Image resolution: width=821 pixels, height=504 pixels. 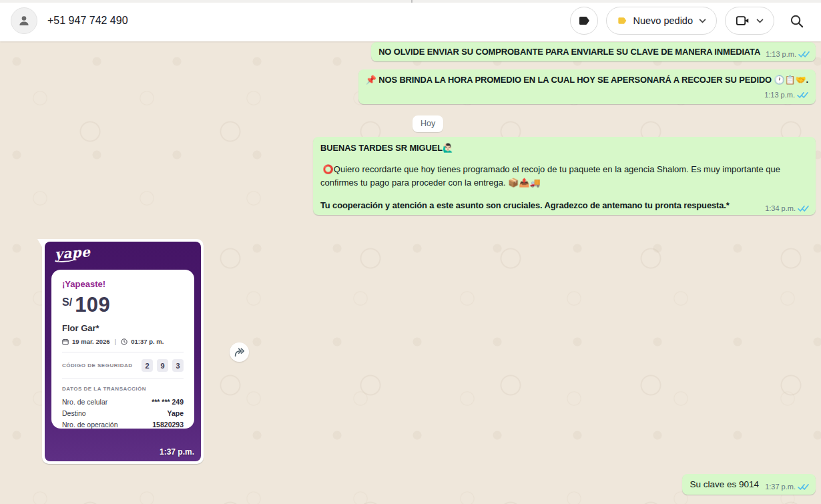 I want to click on security-code-label: CÓDIGO DE SEGURIDAD, so click(x=97, y=366).